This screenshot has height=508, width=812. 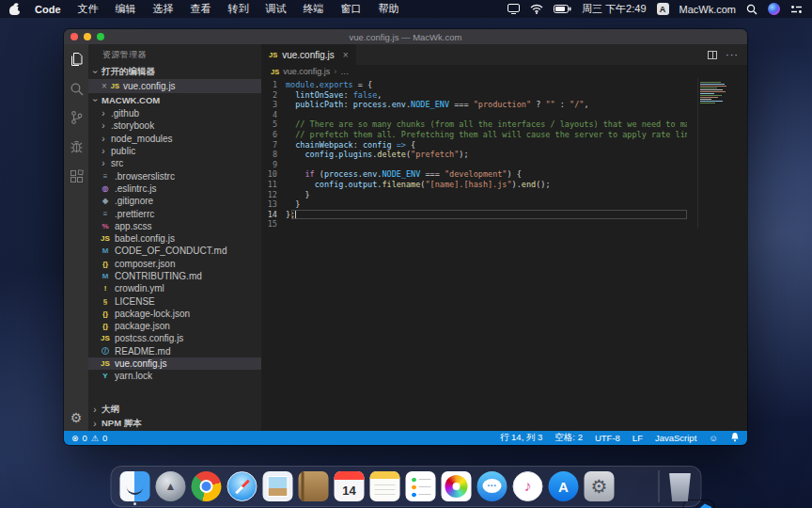 I want to click on dock-item-chrome, so click(x=207, y=486).